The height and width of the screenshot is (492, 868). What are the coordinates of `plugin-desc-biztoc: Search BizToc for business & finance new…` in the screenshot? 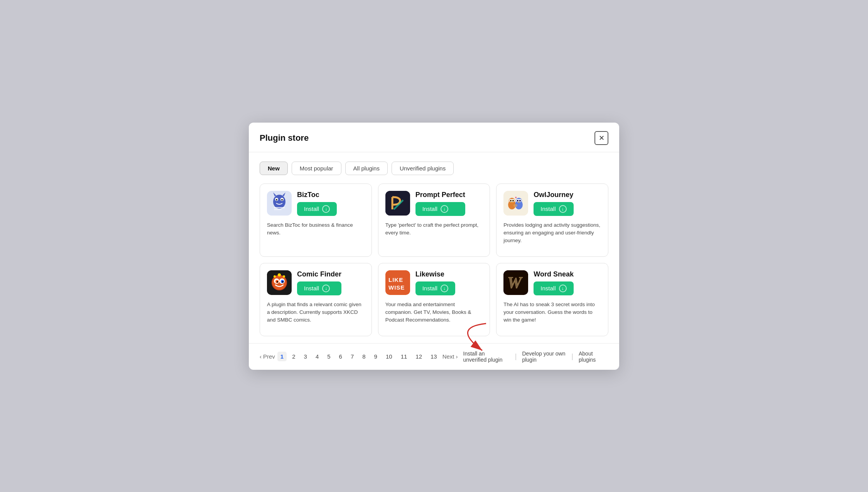 It's located at (316, 235).